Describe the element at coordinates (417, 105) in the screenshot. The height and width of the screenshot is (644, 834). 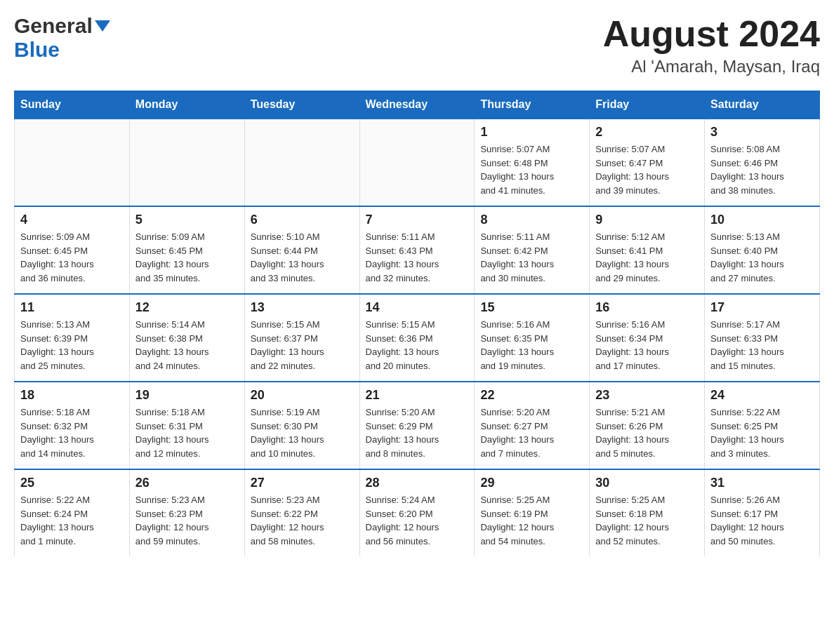
I see `days-of-week-row: SundayMondayTuesdayWednesdayThursdayFrid…` at that location.